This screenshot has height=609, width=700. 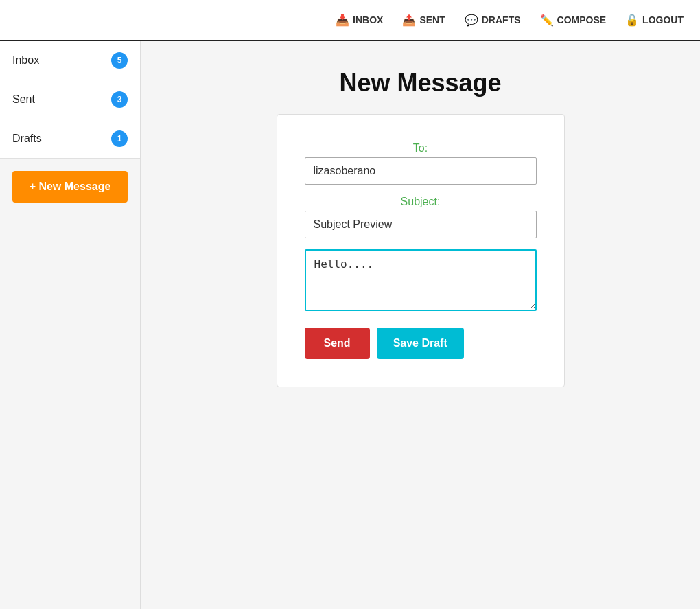 I want to click on sidebar-drafts-badge: 1, so click(x=119, y=139).